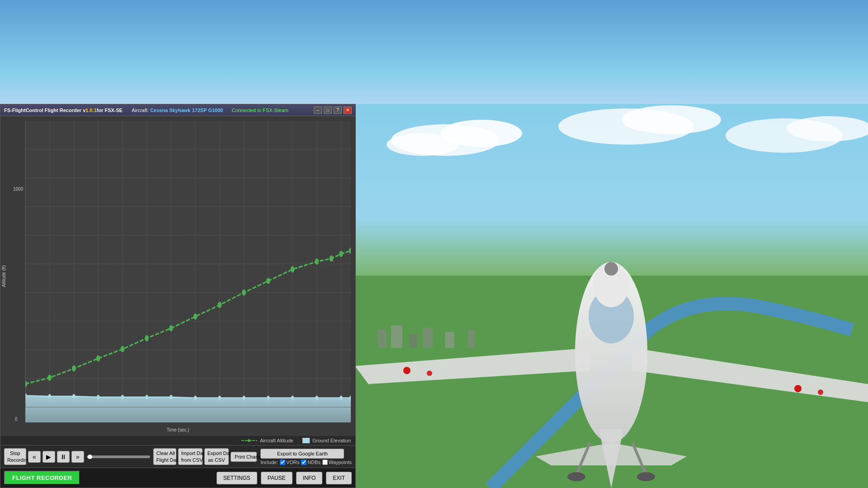 The height and width of the screenshot is (488, 868). What do you see at coordinates (289, 462) in the screenshot?
I see `vors-checkbox-label: VORs` at bounding box center [289, 462].